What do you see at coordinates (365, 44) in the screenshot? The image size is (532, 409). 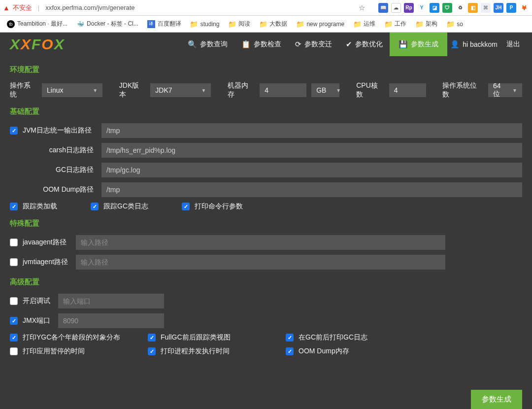 I see `nav-param-optimize: ✔参数优化` at bounding box center [365, 44].